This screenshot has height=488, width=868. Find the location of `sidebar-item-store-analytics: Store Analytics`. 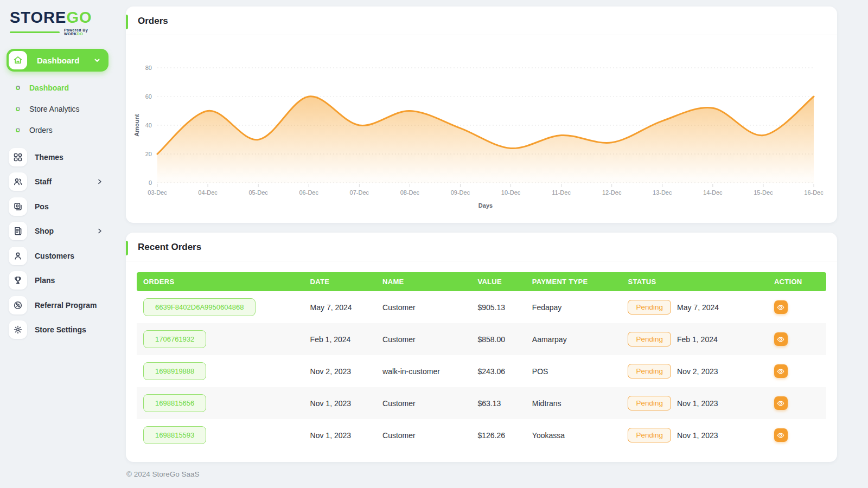

sidebar-item-store-analytics: Store Analytics is located at coordinates (58, 108).